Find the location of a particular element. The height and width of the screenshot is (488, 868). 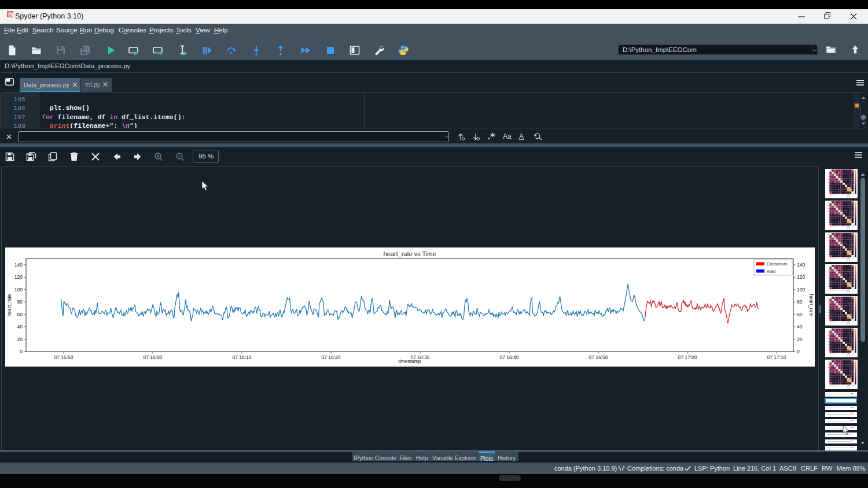

svg-text: 07 16:00 is located at coordinates (153, 357).